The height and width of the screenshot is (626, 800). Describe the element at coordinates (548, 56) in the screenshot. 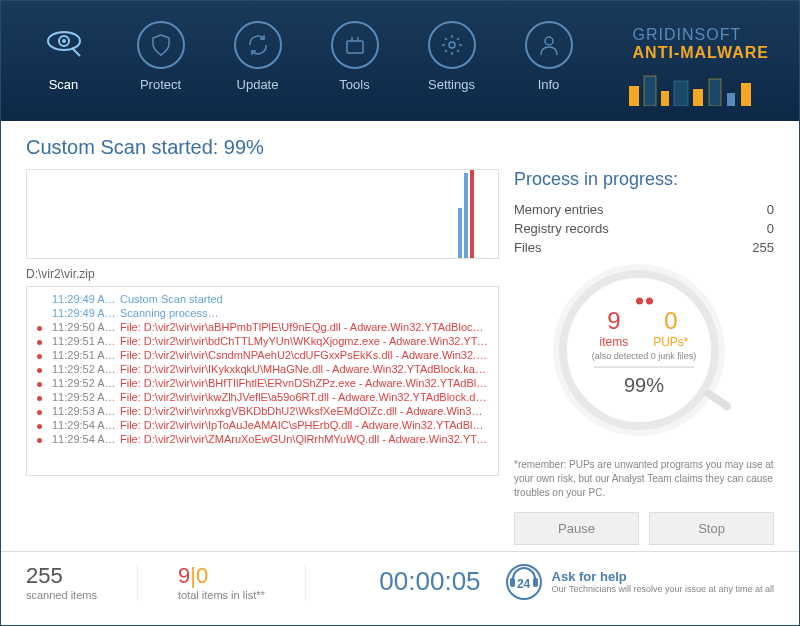

I see `nav-info: Info` at that location.